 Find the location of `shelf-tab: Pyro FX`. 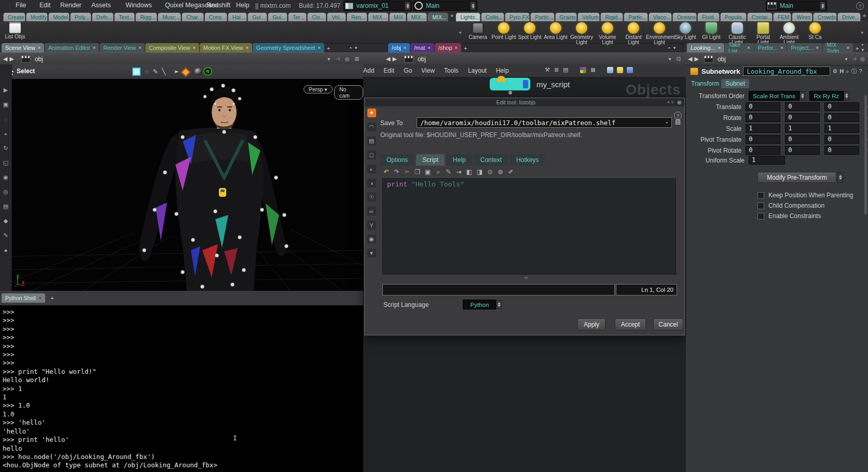

shelf-tab: Pyro FX is located at coordinates (517, 17).